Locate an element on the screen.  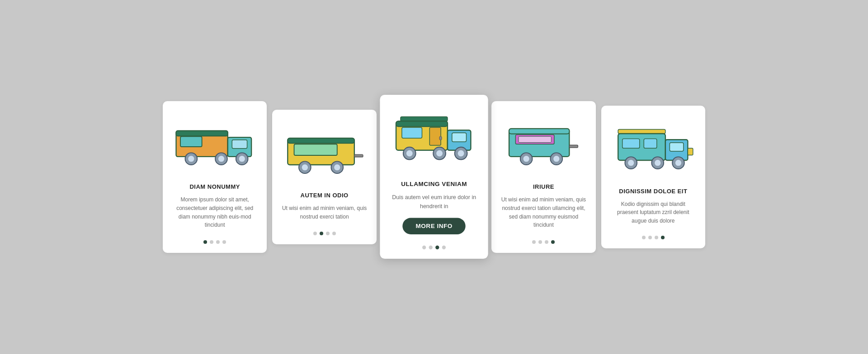
card-3-title: ULLAMCING VENIAM is located at coordinates (434, 184).